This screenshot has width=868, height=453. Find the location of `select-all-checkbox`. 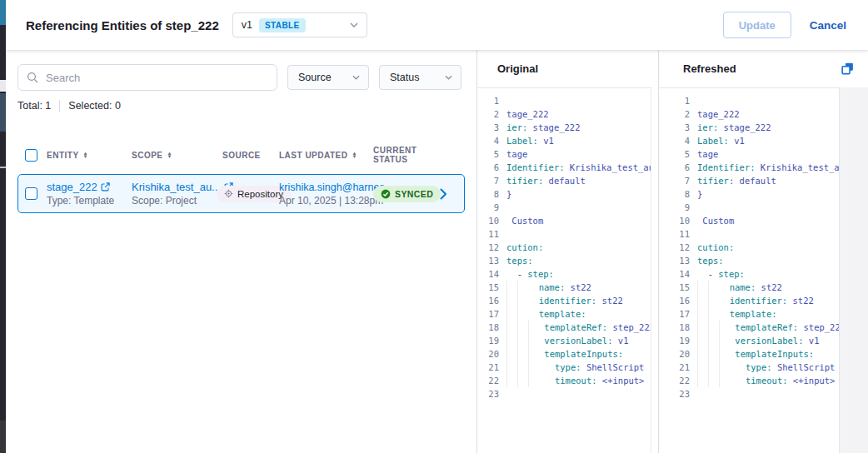

select-all-checkbox is located at coordinates (32, 155).